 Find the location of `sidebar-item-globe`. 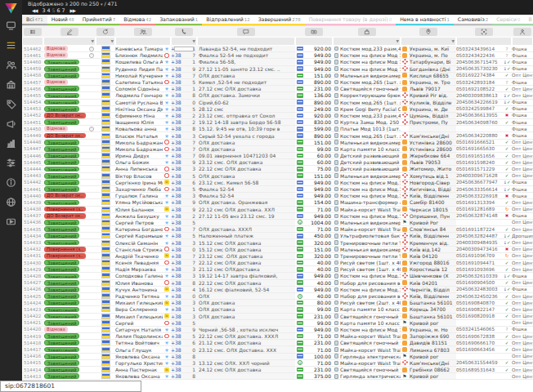

sidebar-item-globe is located at coordinates (11, 203).